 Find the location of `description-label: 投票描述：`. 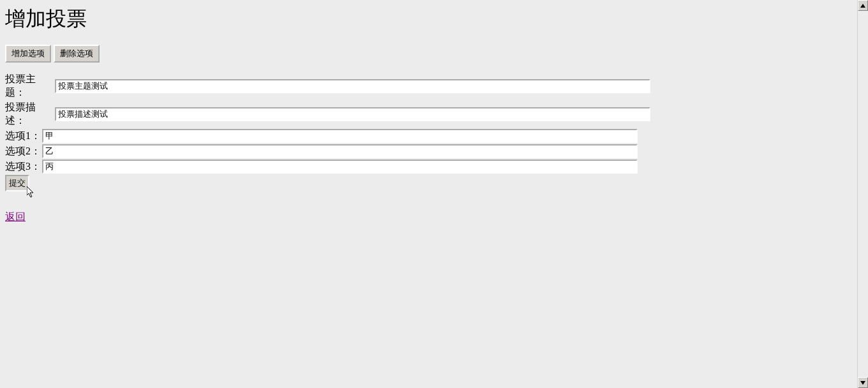

description-label: 投票描述： is located at coordinates (30, 114).